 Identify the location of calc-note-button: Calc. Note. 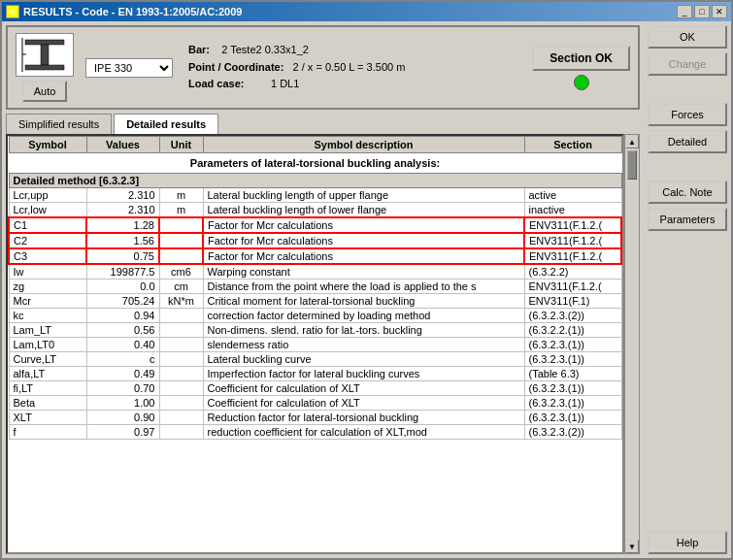
(687, 192).